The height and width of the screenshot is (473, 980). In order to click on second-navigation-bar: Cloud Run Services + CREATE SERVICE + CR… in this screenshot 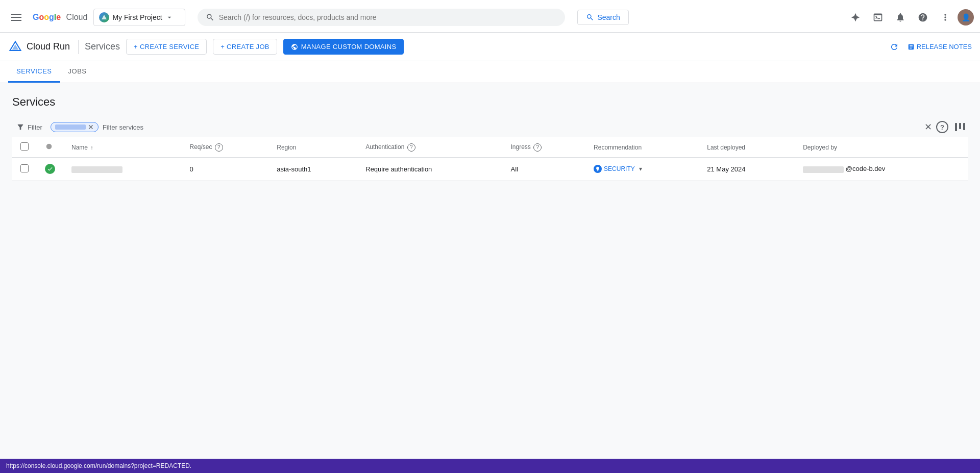, I will do `click(490, 47)`.